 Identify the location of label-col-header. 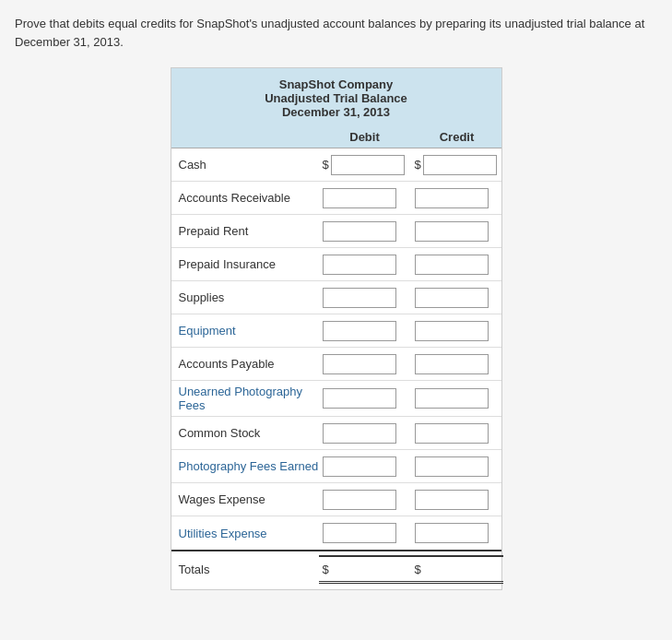
(245, 136).